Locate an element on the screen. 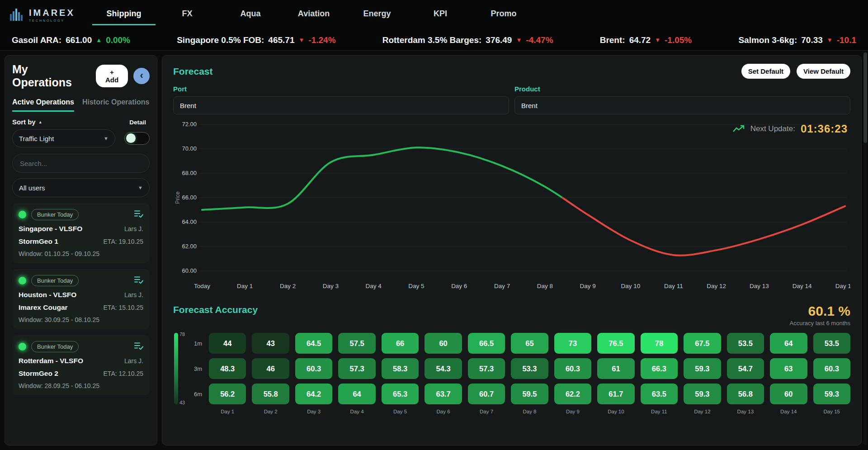 This screenshot has width=868, height=450. heatmap-cell: 57.3 is located at coordinates (486, 369).